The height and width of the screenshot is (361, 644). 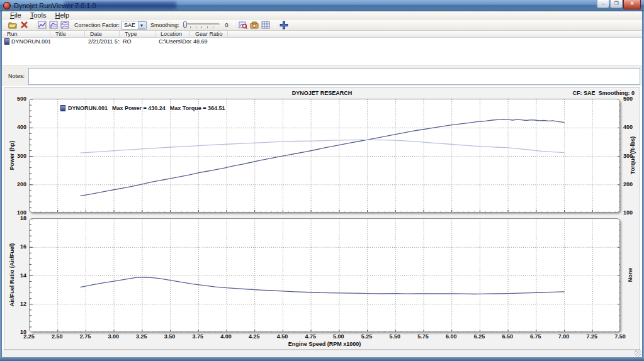 What do you see at coordinates (38, 15) in the screenshot?
I see `menu-item-tools: Tools` at bounding box center [38, 15].